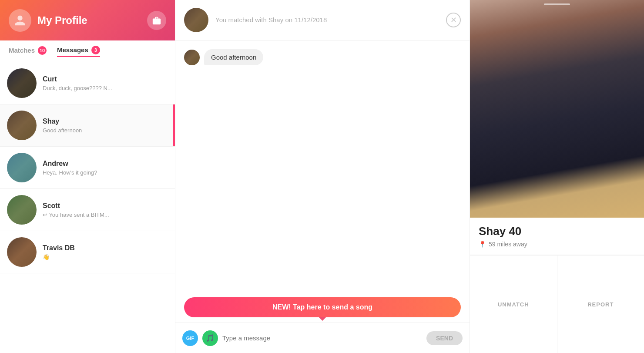 The image size is (644, 353). What do you see at coordinates (105, 168) in the screenshot?
I see `conv-info-andrew: Andrew Heya. How's it going?` at bounding box center [105, 168].